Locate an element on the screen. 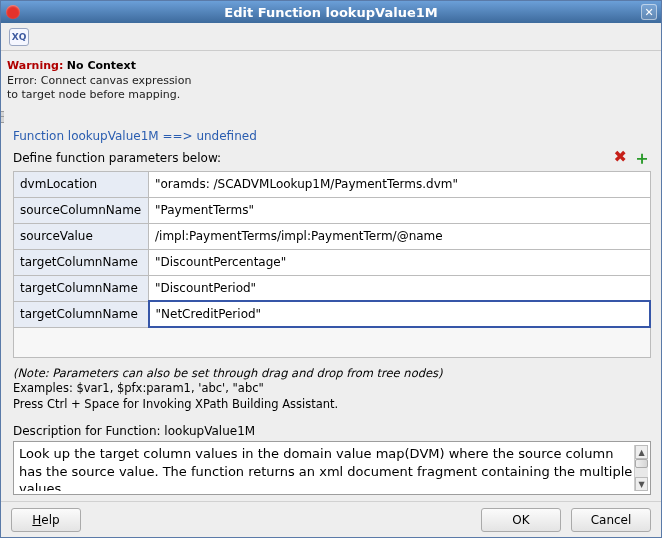 The width and height of the screenshot is (662, 538). titlebar: Edit Function lookupValue1M ✕ is located at coordinates (331, 12).